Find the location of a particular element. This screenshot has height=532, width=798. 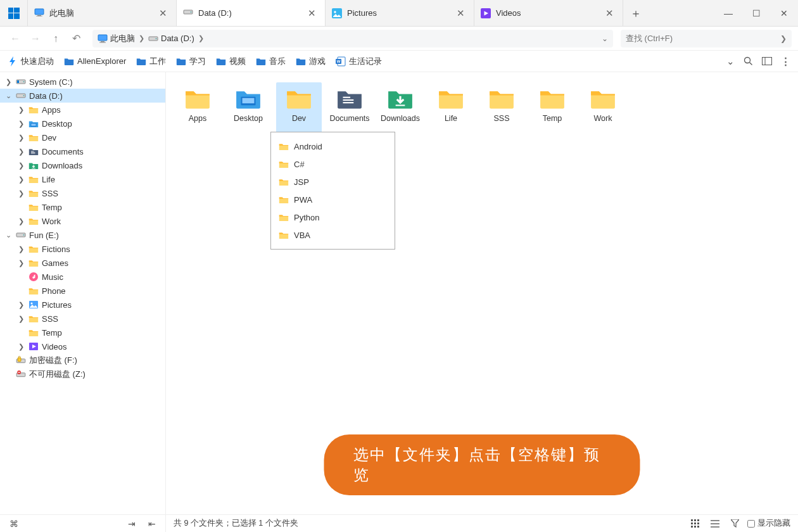

bookmark-item: AllenExplorer is located at coordinates (95, 61).